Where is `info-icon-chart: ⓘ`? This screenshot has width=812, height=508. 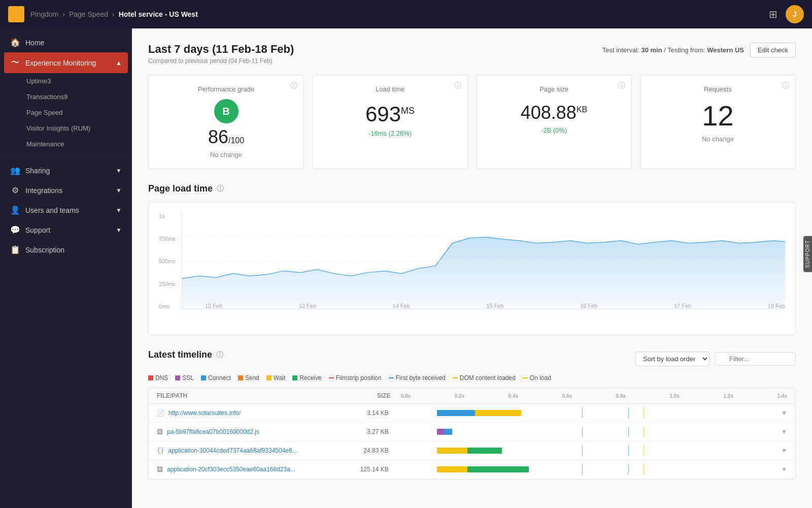 info-icon-chart: ⓘ is located at coordinates (220, 189).